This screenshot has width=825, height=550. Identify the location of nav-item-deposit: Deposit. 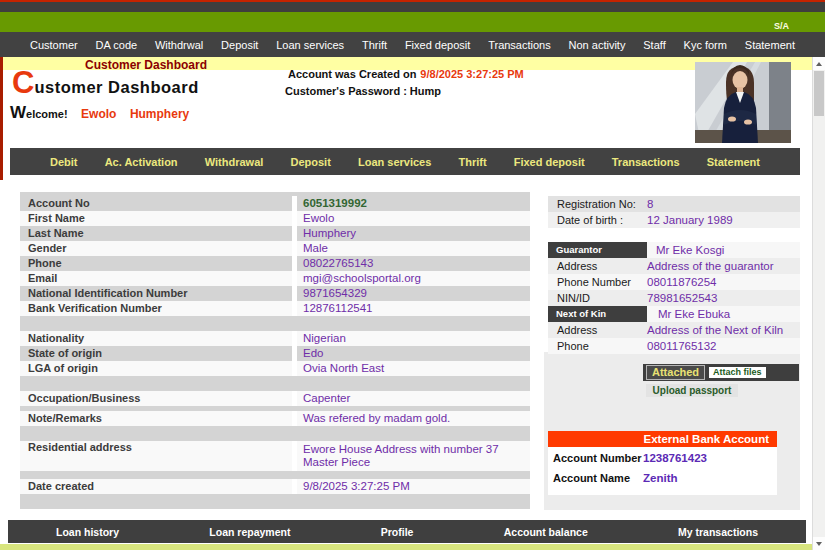
(240, 45).